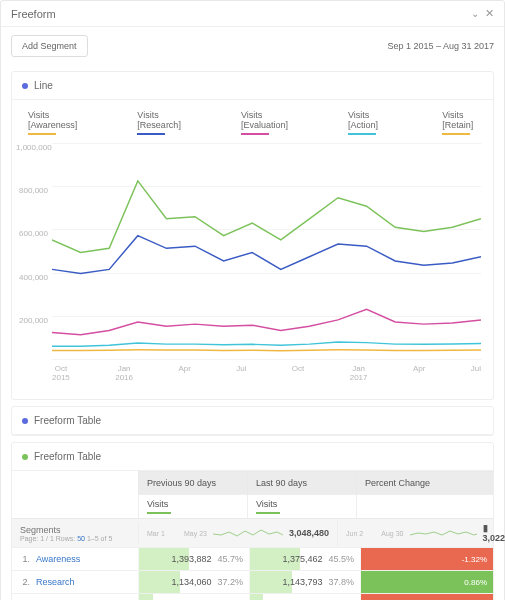 The image size is (505, 600). I want to click on percent-change-cell: -4.01%, so click(426, 597).